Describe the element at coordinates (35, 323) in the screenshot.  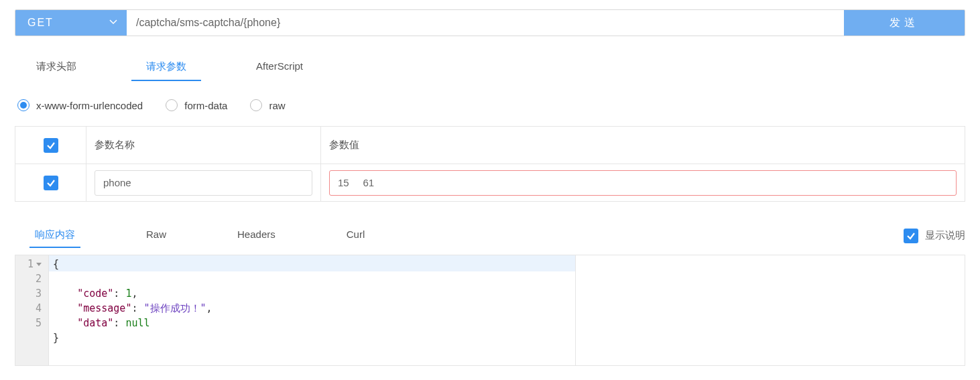
I see `line-number: 5` at that location.